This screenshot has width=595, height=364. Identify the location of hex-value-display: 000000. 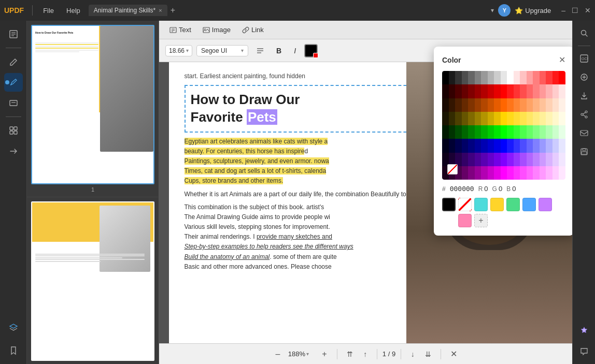
(462, 188).